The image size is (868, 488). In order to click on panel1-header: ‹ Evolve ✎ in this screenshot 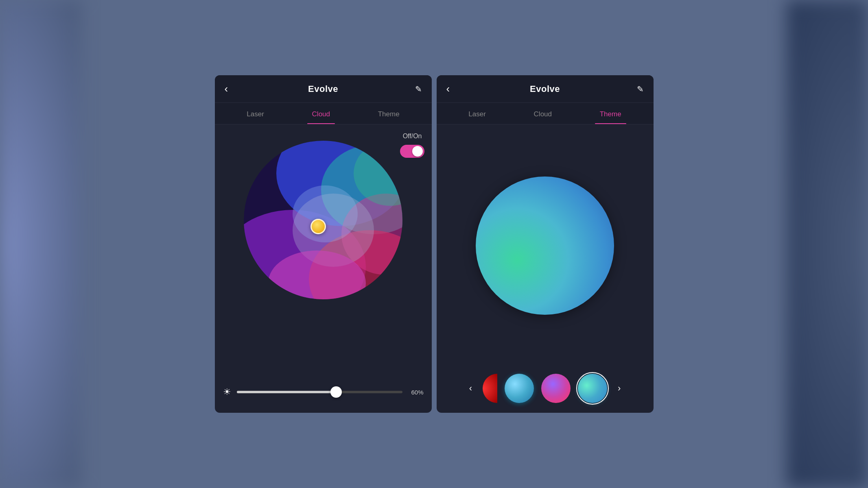, I will do `click(323, 89)`.